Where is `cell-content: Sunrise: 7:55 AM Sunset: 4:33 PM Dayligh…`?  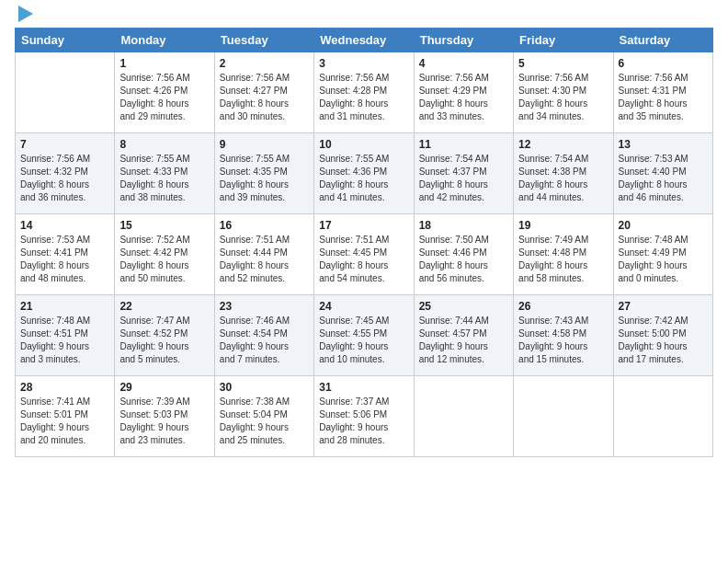
cell-content: Sunrise: 7:55 AM Sunset: 4:33 PM Dayligh… is located at coordinates (164, 178).